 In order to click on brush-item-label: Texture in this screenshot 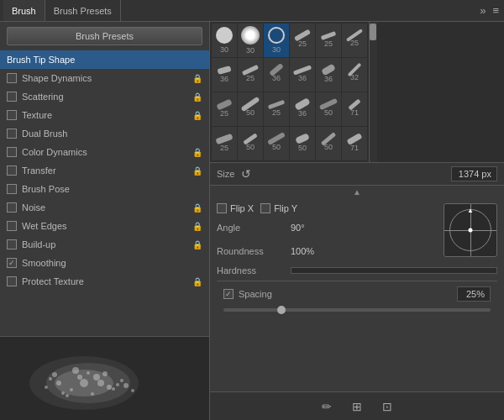, I will do `click(37, 115)`.